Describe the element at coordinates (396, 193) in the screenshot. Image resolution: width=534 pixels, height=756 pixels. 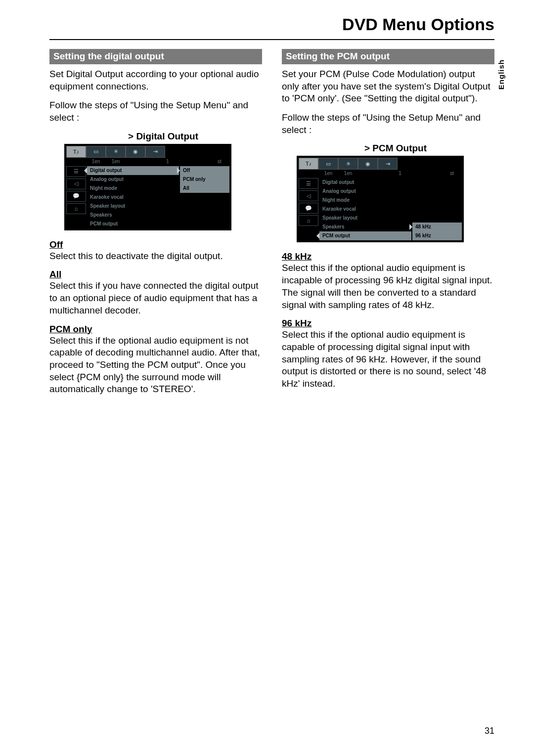
I see `osd-figure-pcm-output: > PCM Output T♪ ▭ ✳ ◉ ⇥ 1en 1en 1 st` at that location.